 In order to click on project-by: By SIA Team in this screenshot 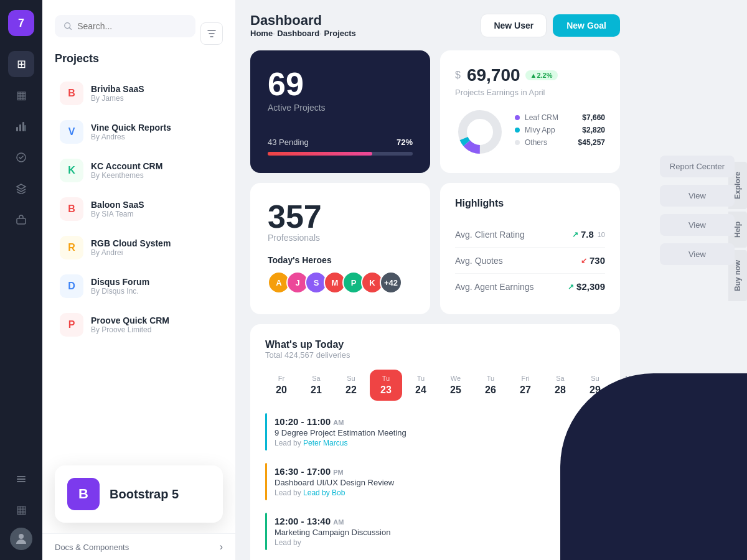, I will do `click(118, 214)`.